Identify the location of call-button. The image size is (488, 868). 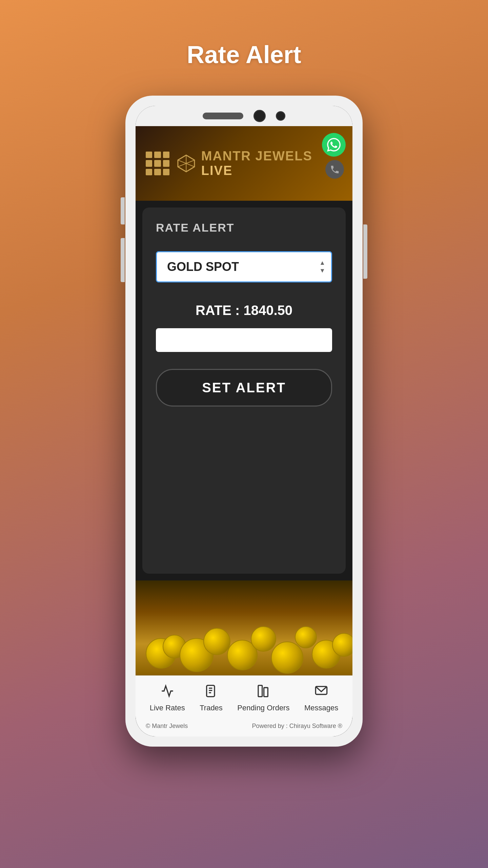
(335, 170).